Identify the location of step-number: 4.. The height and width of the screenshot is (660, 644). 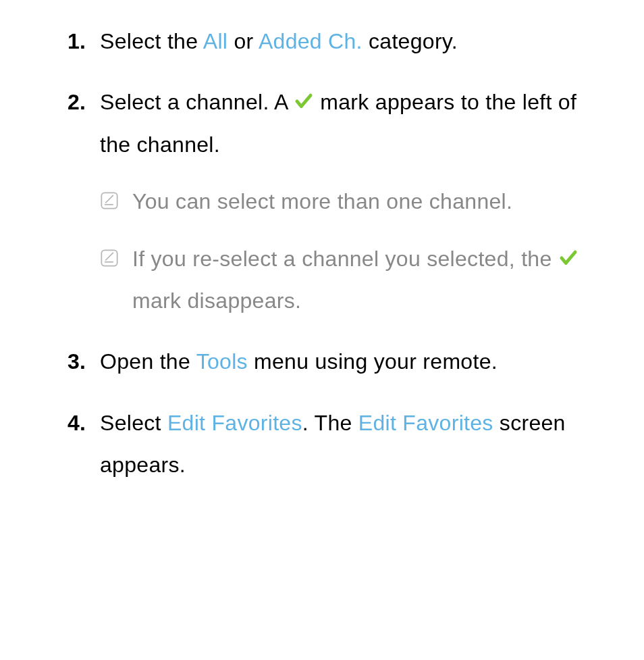
(77, 423).